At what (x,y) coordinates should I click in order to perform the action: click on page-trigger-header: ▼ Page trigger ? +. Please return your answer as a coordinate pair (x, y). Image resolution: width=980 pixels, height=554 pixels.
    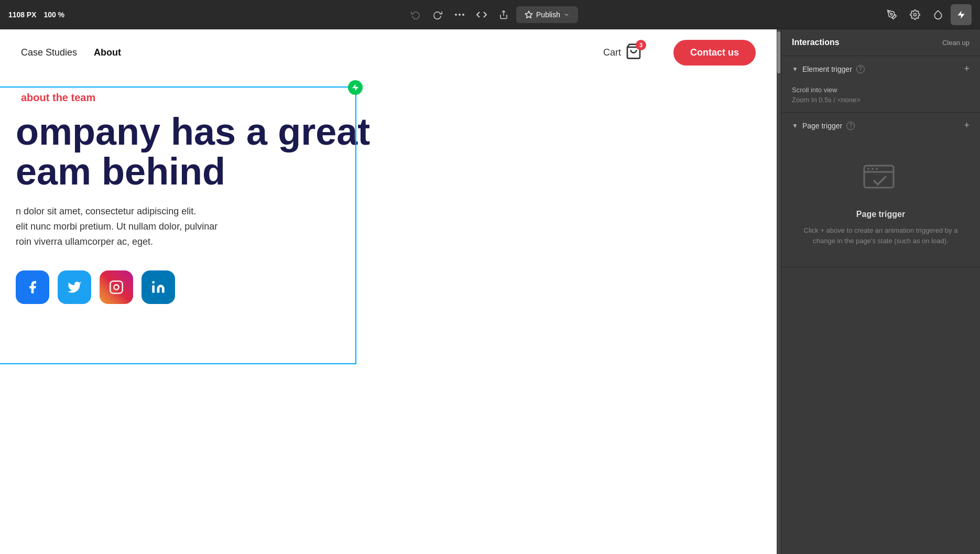
    Looking at the image, I should click on (880, 126).